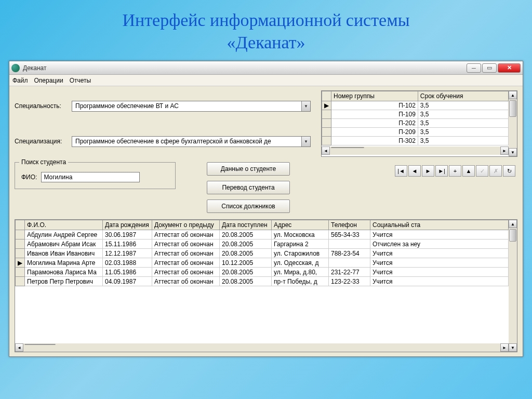  What do you see at coordinates (128, 225) in the screenshot?
I see `col-dob: Дата рождения` at bounding box center [128, 225].